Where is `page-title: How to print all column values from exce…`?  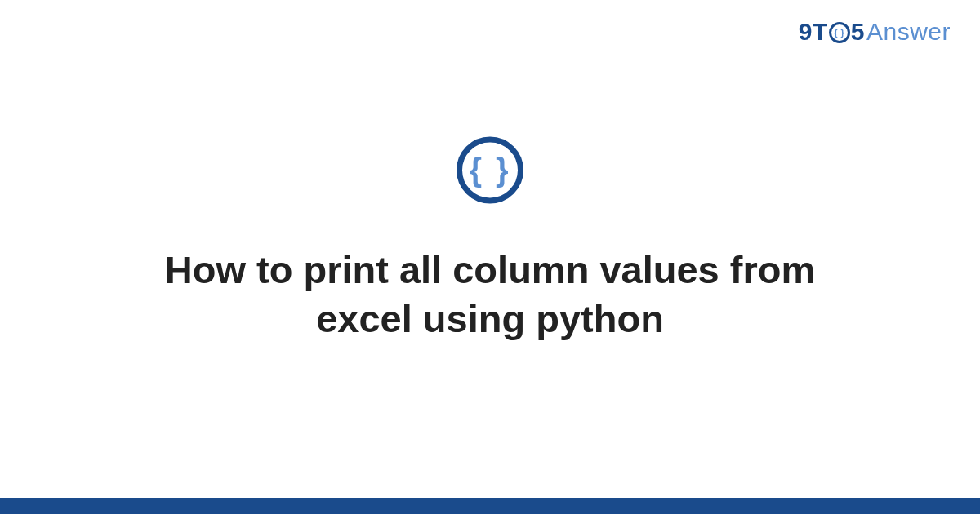 page-title: How to print all column values from exce… is located at coordinates (490, 295).